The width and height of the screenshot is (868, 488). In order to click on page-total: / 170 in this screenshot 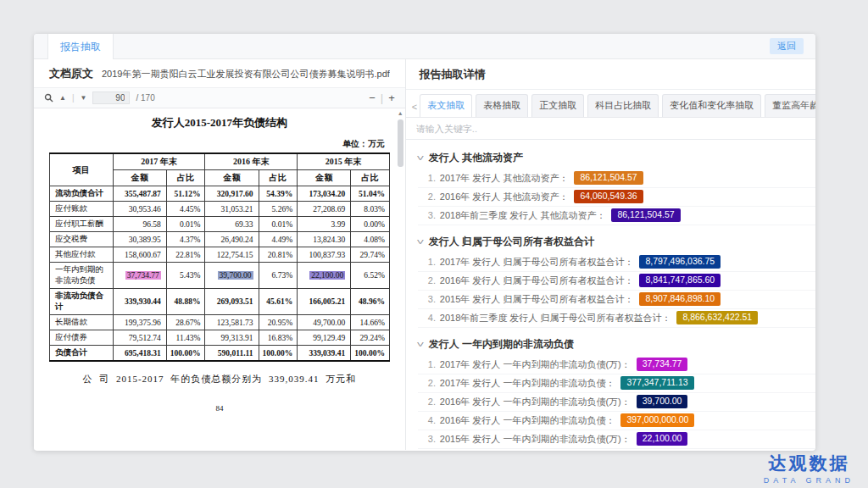, I will do `click(145, 98)`.